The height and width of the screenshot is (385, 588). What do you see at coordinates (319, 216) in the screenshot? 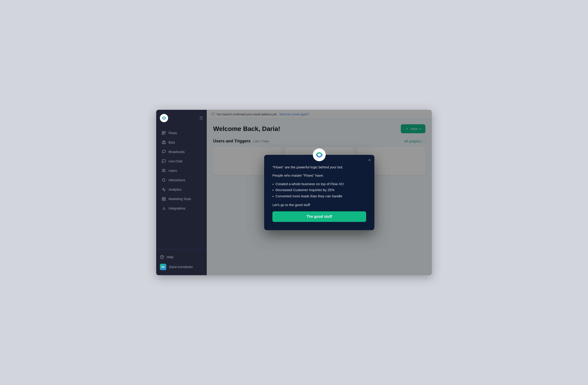
I see `modal-cta-button: The good stuff` at bounding box center [319, 216].